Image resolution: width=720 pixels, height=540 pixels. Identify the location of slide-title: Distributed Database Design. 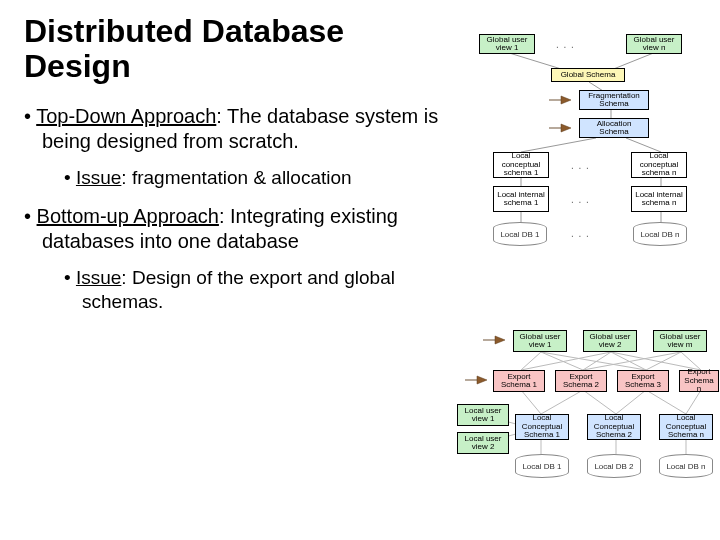
(232, 49).